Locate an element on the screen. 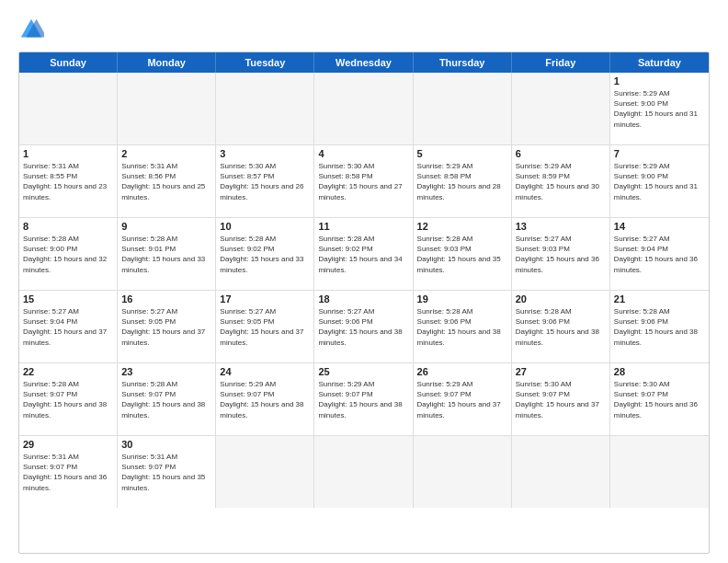 The width and height of the screenshot is (728, 563). day-number: 23 is located at coordinates (166, 372).